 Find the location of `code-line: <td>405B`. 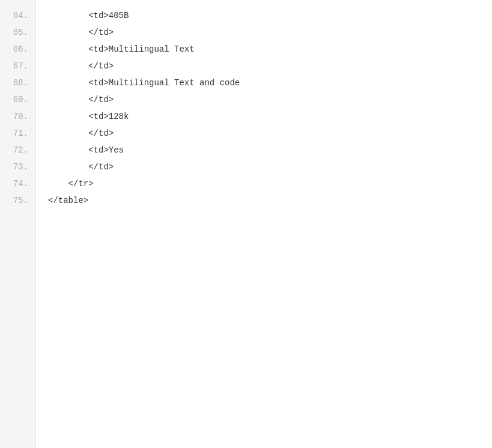

code-line: <td>405B is located at coordinates (264, 16).